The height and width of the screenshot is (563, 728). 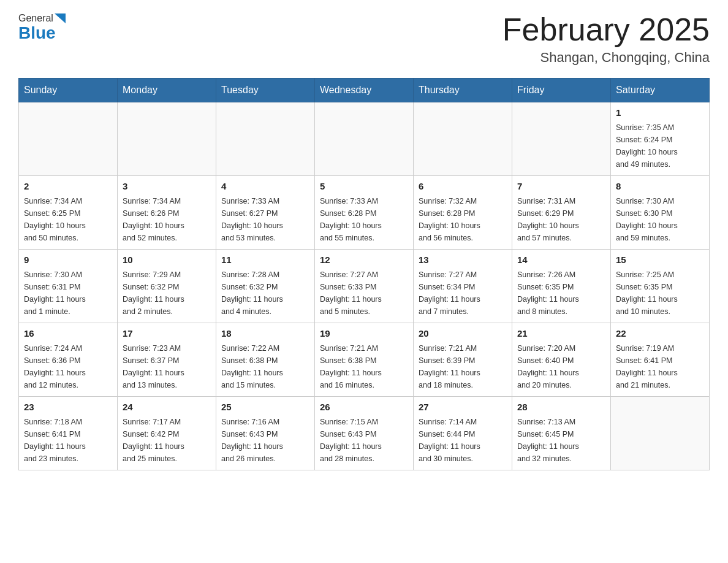 What do you see at coordinates (68, 287) in the screenshot?
I see `day-info: Sunset: 6:31 PM` at bounding box center [68, 287].